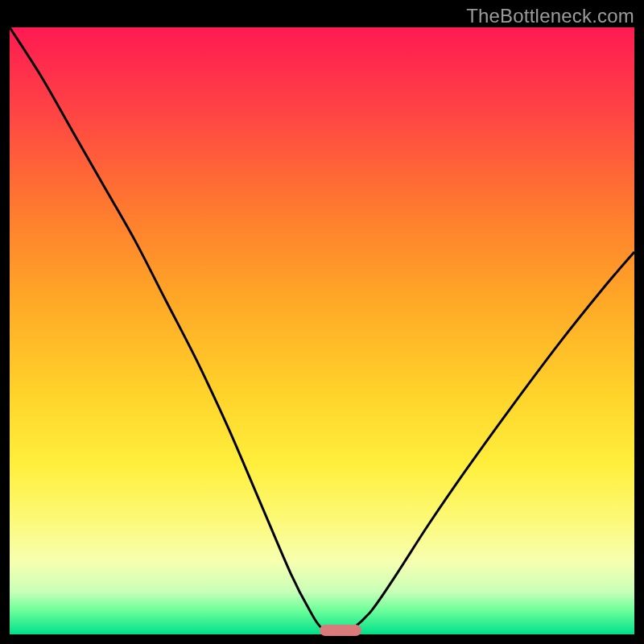  I want to click on trough-marker, so click(341, 630).